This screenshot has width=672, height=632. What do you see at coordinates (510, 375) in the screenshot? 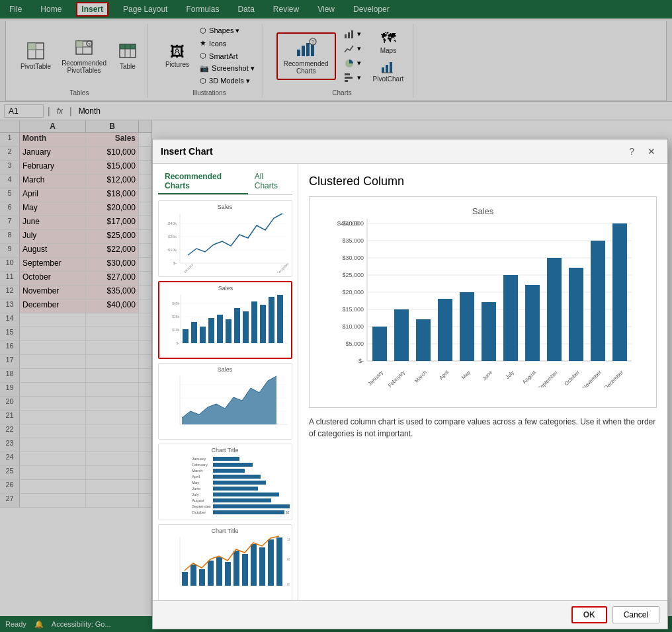
I see `svg-text: July` at bounding box center [510, 375].